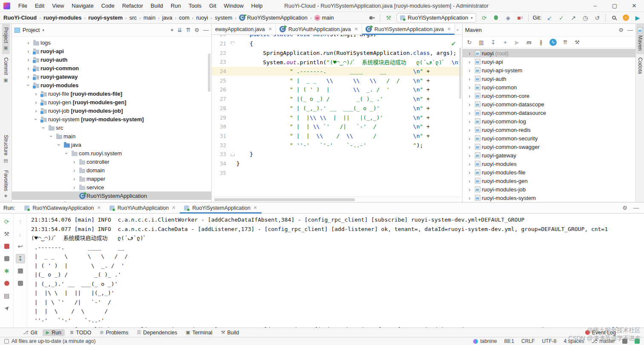  What do you see at coordinates (112, 128) in the screenshot?
I see `tree-row: ›src` at bounding box center [112, 128].